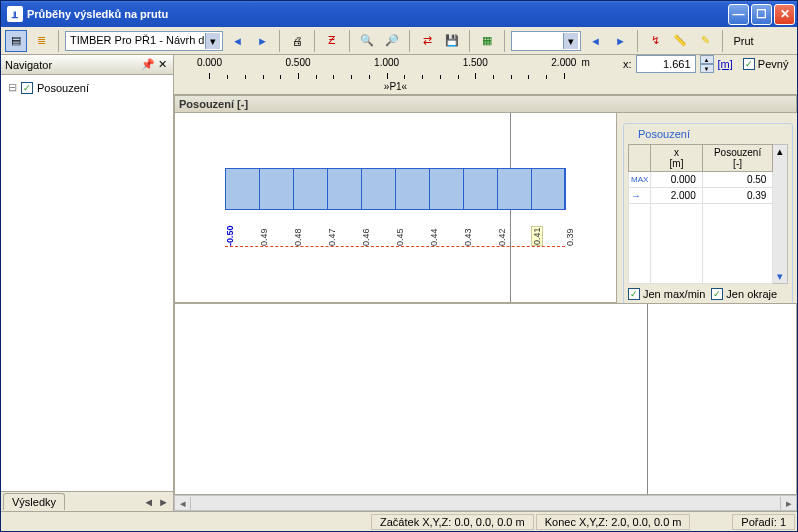 The width and height of the screenshot is (798, 532). What do you see at coordinates (564, 62) in the screenshot?
I see `ruler-tick-4: 2.000` at bounding box center [564, 62].